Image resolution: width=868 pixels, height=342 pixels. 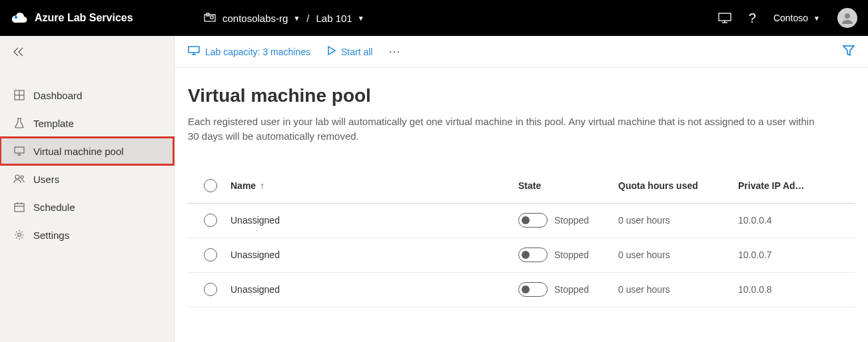 I want to click on flask-icon, so click(x=19, y=123).